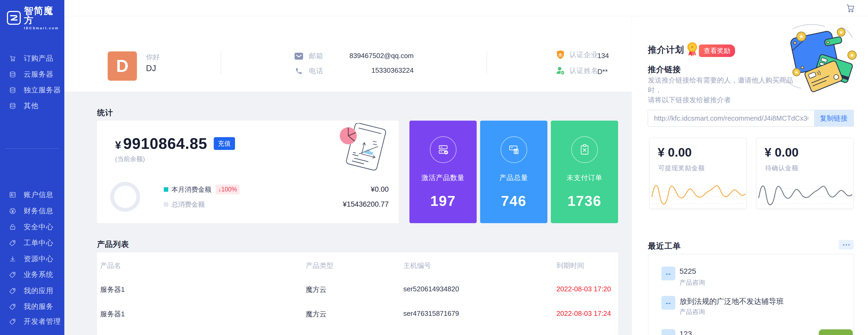  Describe the element at coordinates (466, 8) in the screenshot. I see `top-header: ★ D` at that location.